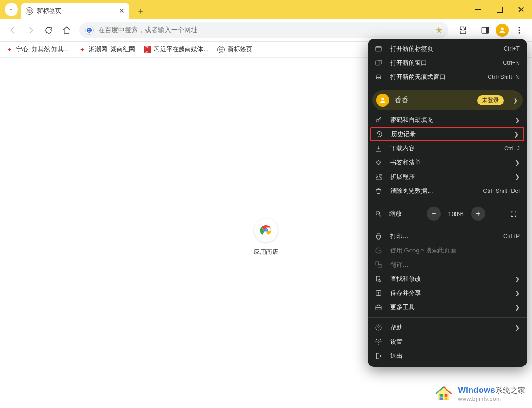 Image resolution: width=532 pixels, height=408 pixels. I want to click on new-tab-icon, so click(378, 49).